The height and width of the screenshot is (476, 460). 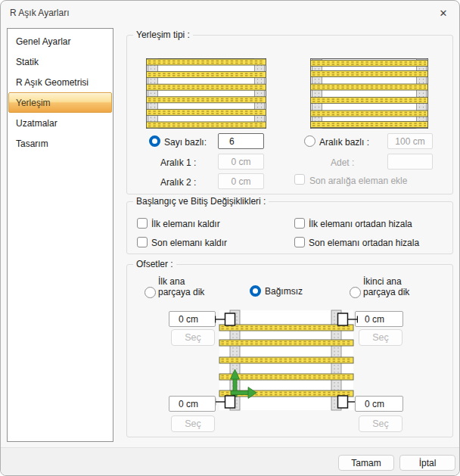 I want to click on independent-radio, so click(x=256, y=291).